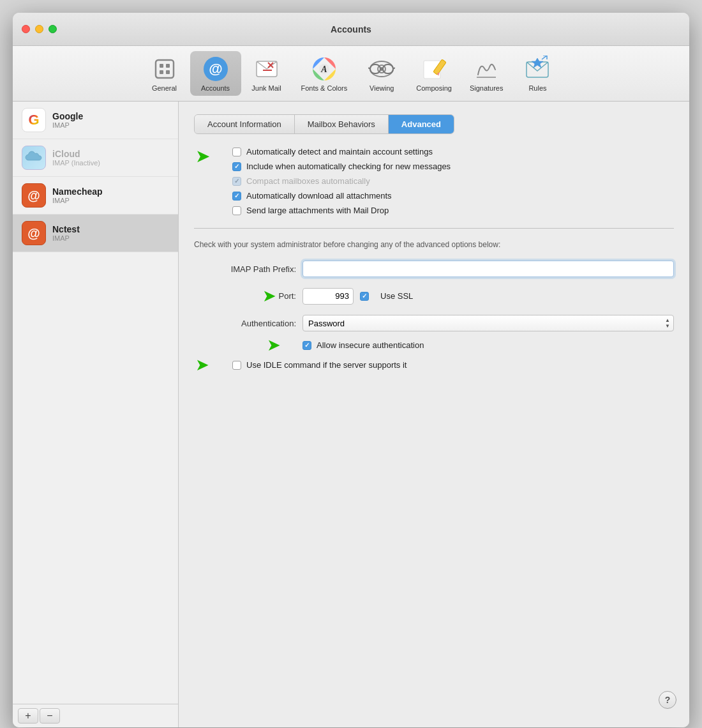 The height and width of the screenshot is (728, 702). Describe the element at coordinates (434, 229) in the screenshot. I see `section-divider` at that location.